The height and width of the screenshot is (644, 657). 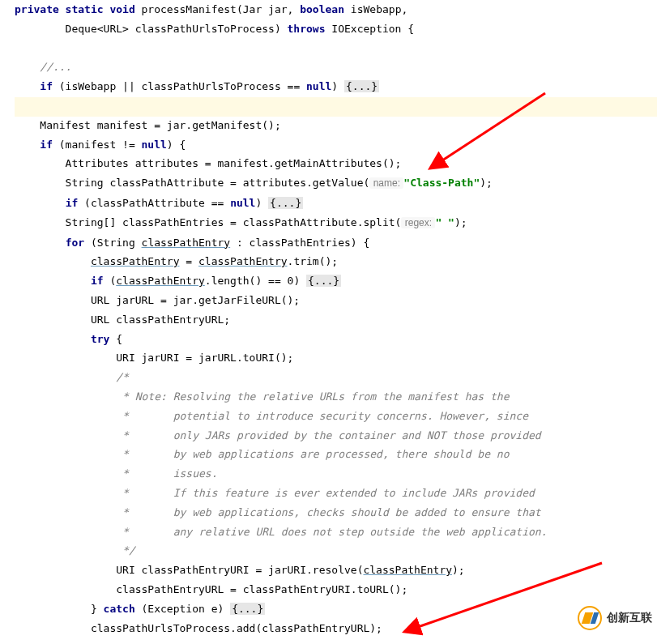 I want to click on code-line: * only JARs provided by the container an…, so click(x=278, y=436).